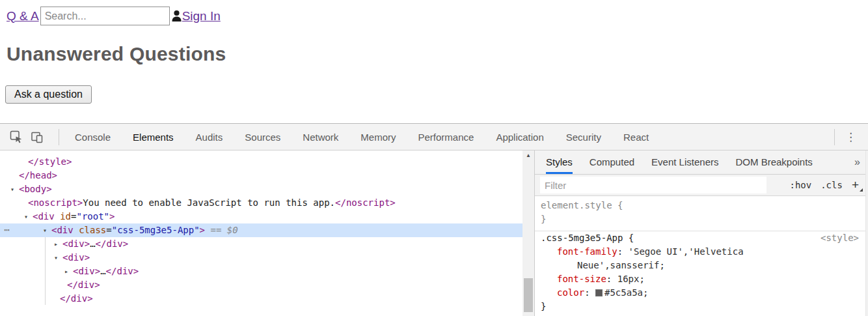 Image resolution: width=868 pixels, height=316 pixels. Describe the element at coordinates (655, 259) in the screenshot. I see `css-property: font-family: 'Segoe UI','Helvetica Neue'…` at that location.